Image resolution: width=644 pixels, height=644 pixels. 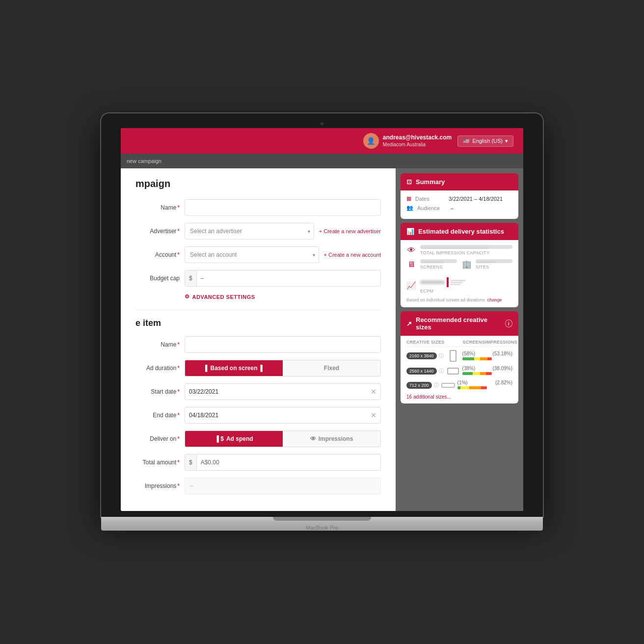 I want to click on impression-capacity-label: TOTAL IMPRESSION CAPACITY, so click(x=466, y=253).